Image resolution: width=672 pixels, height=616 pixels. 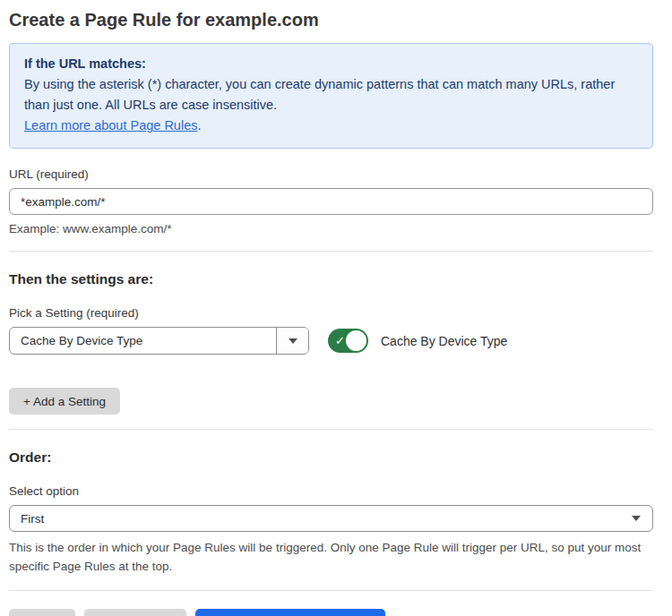 I want to click on info-box-body: By using the asterisk (*) character, you…, so click(x=332, y=95).